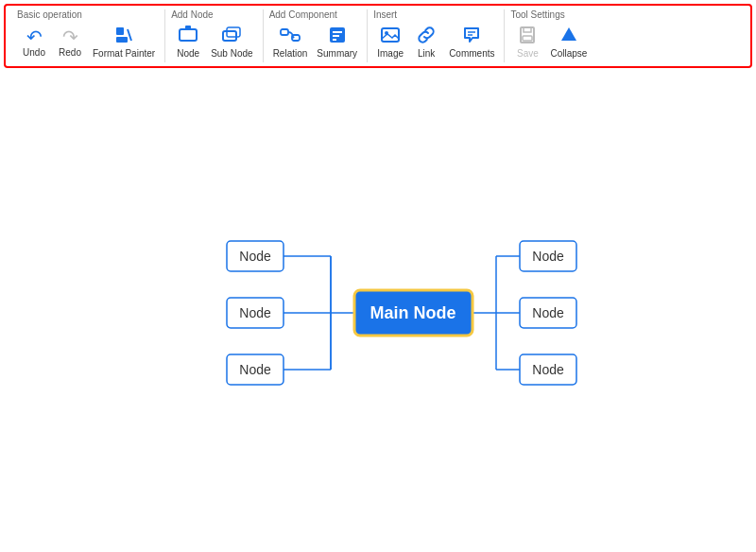 The image size is (756, 552). Describe the element at coordinates (436, 15) in the screenshot. I see `group-label-insert: Insert` at that location.